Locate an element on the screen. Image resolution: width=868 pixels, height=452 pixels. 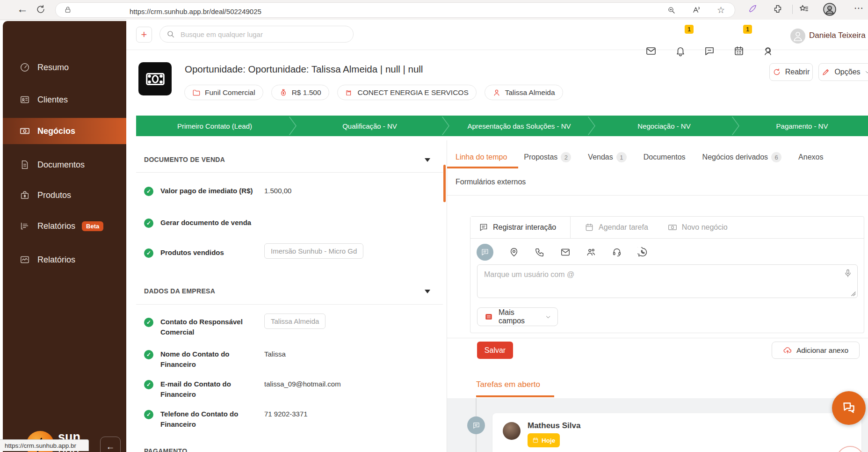
channel-email-icon is located at coordinates (565, 252).